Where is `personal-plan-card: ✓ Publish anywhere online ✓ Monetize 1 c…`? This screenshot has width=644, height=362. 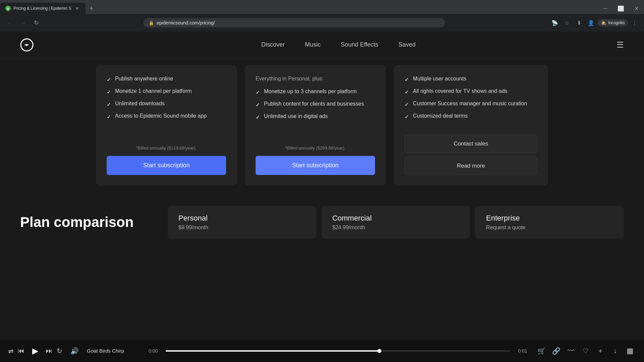 personal-plan-card: ✓ Publish anywhere online ✓ Monetize 1 c… is located at coordinates (166, 125).